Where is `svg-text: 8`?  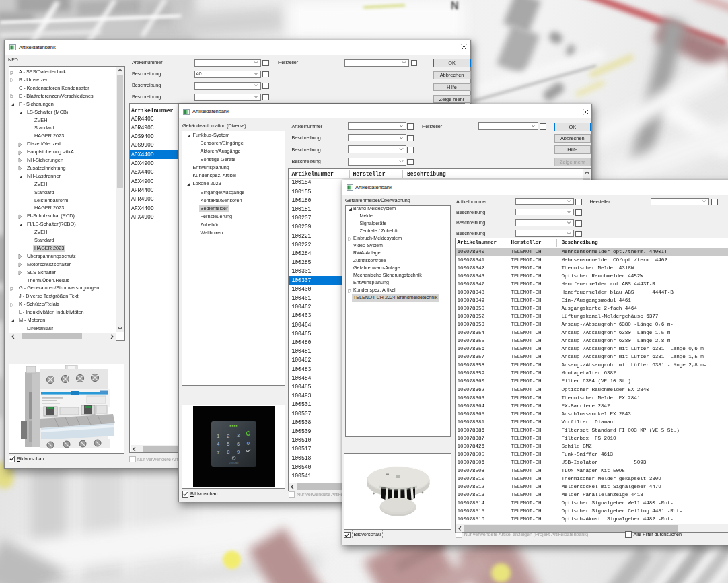
svg-text: 8 is located at coordinates (228, 452).